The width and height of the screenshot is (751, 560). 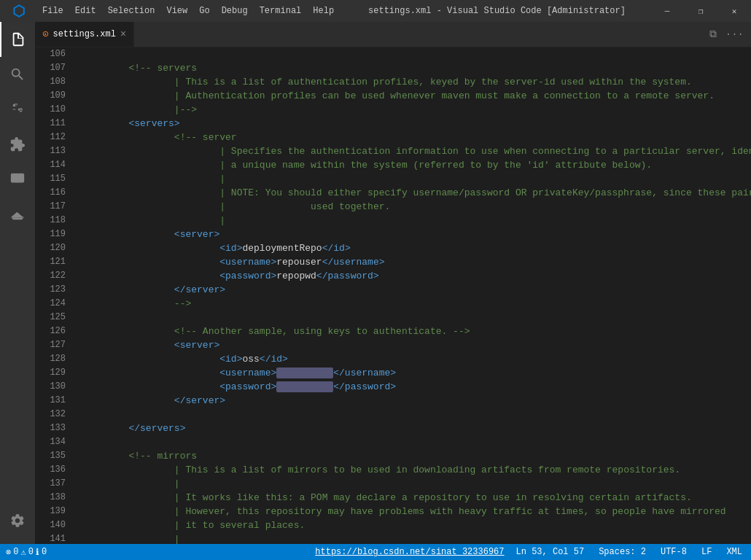 I want to click on line-number: 127, so click(x=53, y=346).